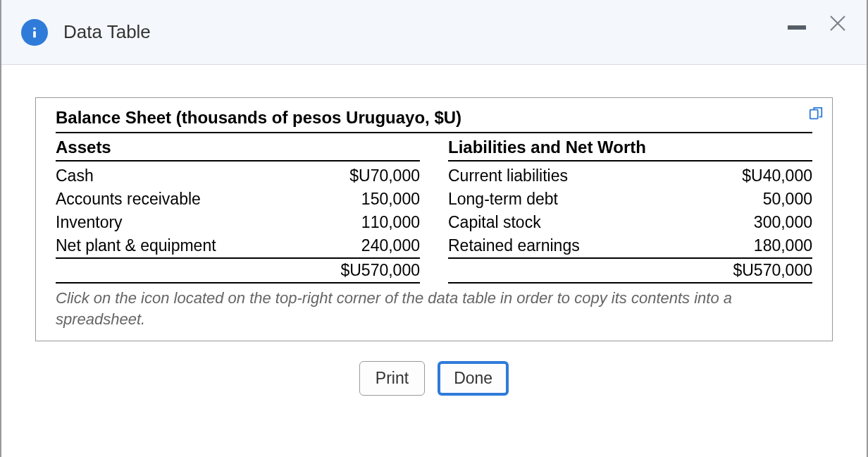  I want to click on liabilities-total: $U570,000, so click(763, 271).